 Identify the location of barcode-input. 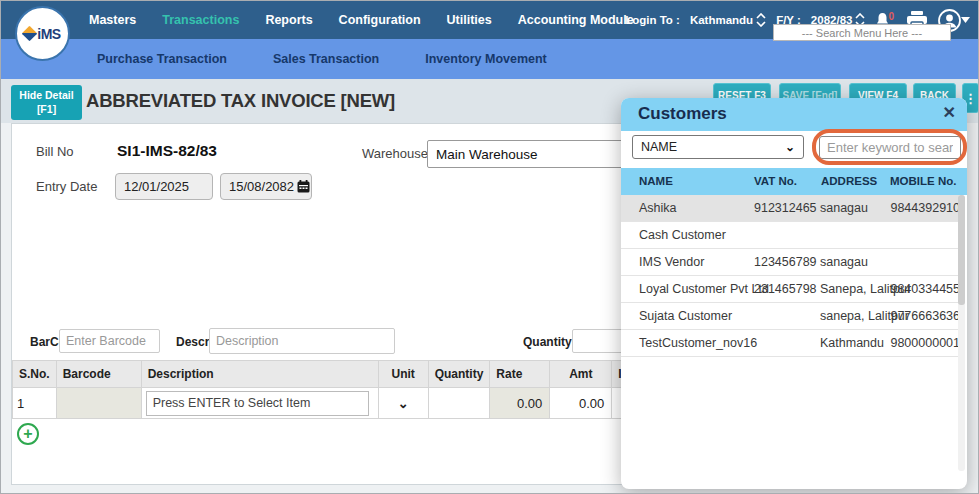
(110, 341).